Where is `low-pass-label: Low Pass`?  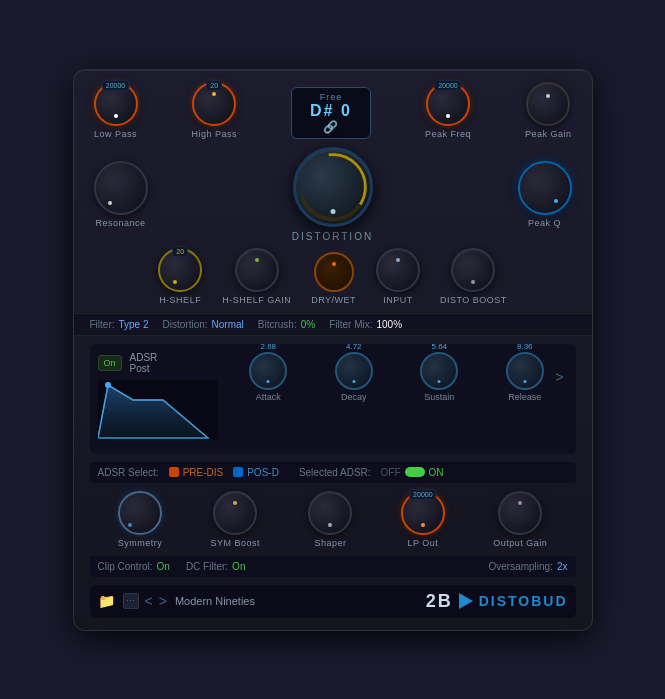 low-pass-label: Low Pass is located at coordinates (116, 134).